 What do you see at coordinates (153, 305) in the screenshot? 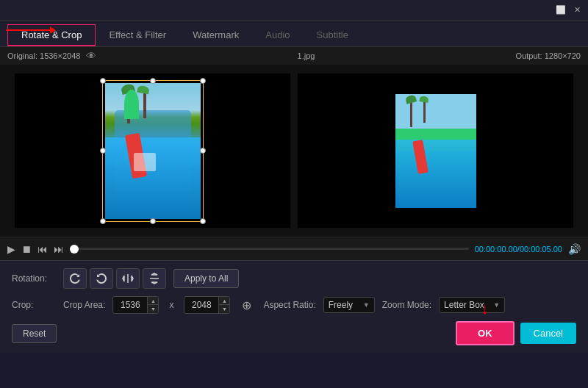
I see `crop-width-arrows: ▲ ▼` at bounding box center [153, 305].